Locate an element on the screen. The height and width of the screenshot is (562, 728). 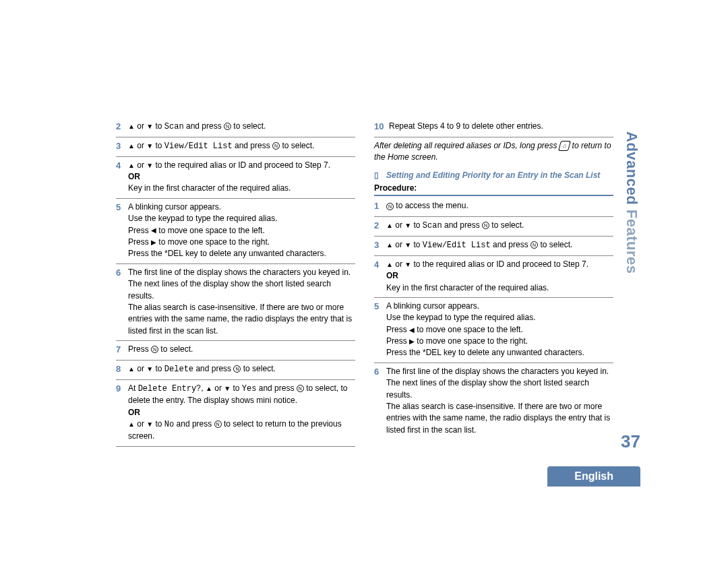
t: to access the menu. is located at coordinates (431, 206).